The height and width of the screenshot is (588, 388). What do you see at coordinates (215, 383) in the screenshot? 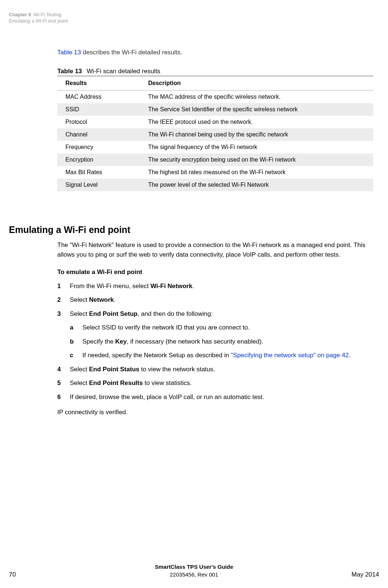
I see `step-5: 5 Select End Point Results to view stati…` at bounding box center [215, 383].